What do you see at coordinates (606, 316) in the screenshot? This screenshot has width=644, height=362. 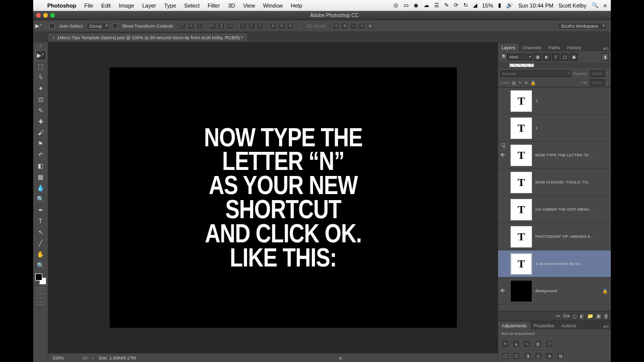 I see `delete-layer-icon: 🗑` at bounding box center [606, 316].